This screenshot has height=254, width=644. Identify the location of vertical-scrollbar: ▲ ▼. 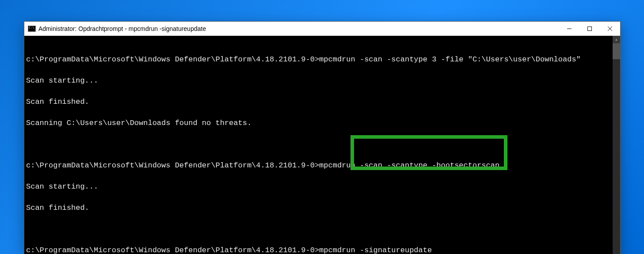
(616, 145).